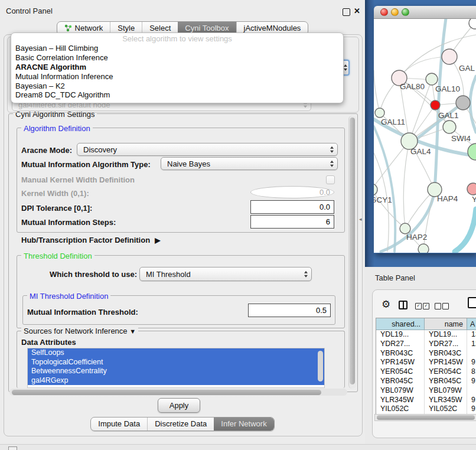 The height and width of the screenshot is (450, 476). I want to click on close-traffic-light-icon, so click(384, 12).